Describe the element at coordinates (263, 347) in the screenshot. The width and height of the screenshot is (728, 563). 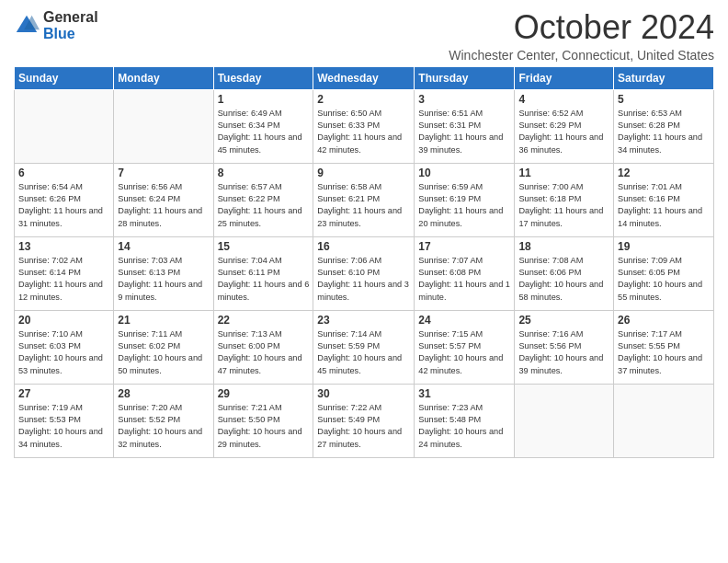
I see `calendar-cell: 22Sunrise: 7:13 AM Sunset: 6:00 PM Dayli…` at that location.